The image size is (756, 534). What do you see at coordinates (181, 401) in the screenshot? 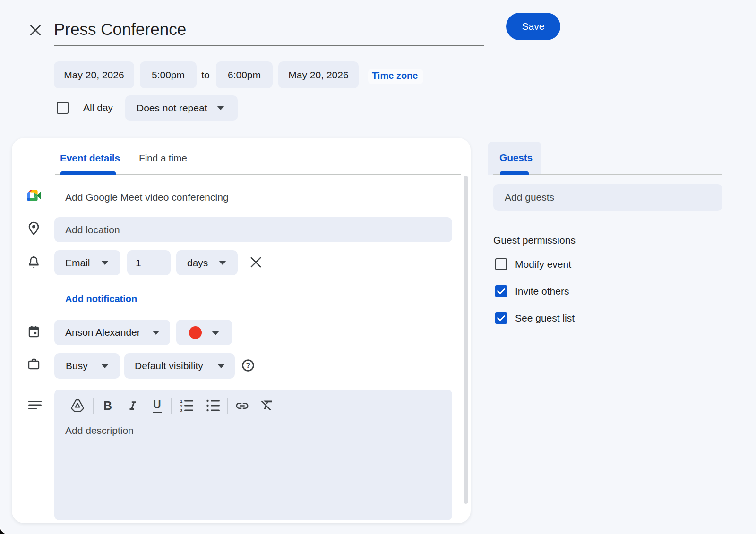
I see `svg-text: 1` at bounding box center [181, 401].